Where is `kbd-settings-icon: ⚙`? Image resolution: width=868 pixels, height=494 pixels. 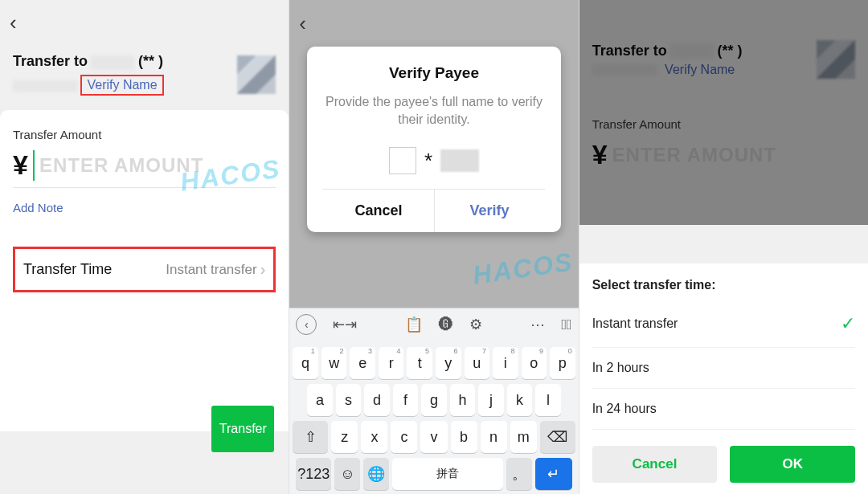
kbd-settings-icon: ⚙ is located at coordinates (476, 325).